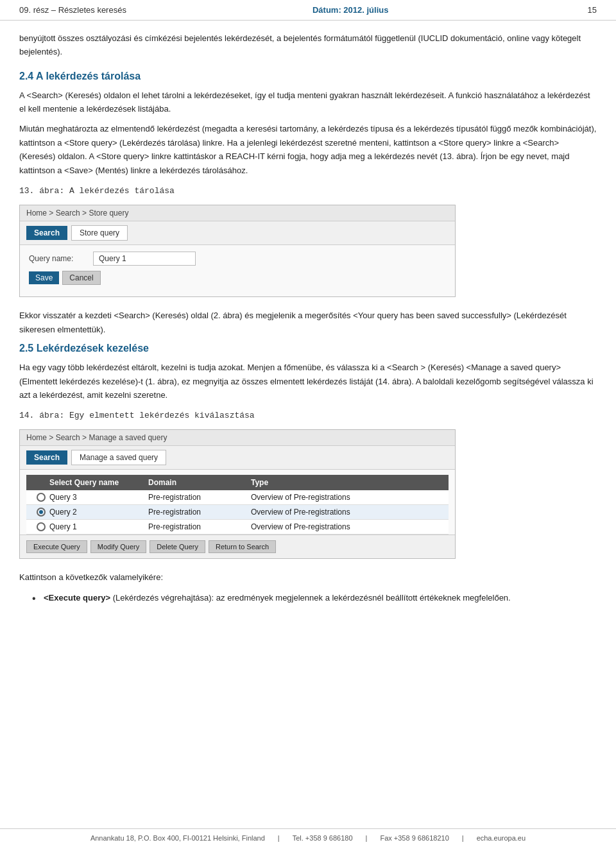 This screenshot has width=616, height=847. What do you see at coordinates (144, 259) in the screenshot?
I see `form-query-input` at bounding box center [144, 259].